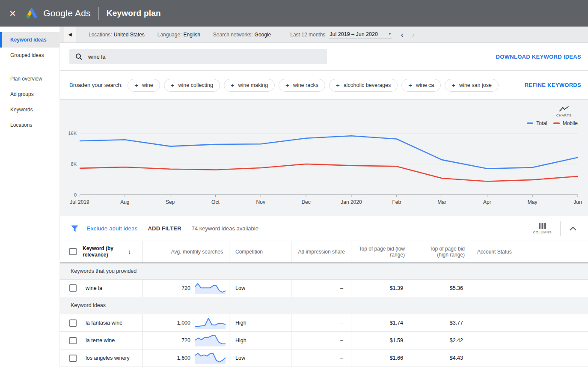 This screenshot has height=367, width=588. I want to click on chip-wine-collecting: +wine collecting, so click(192, 85).